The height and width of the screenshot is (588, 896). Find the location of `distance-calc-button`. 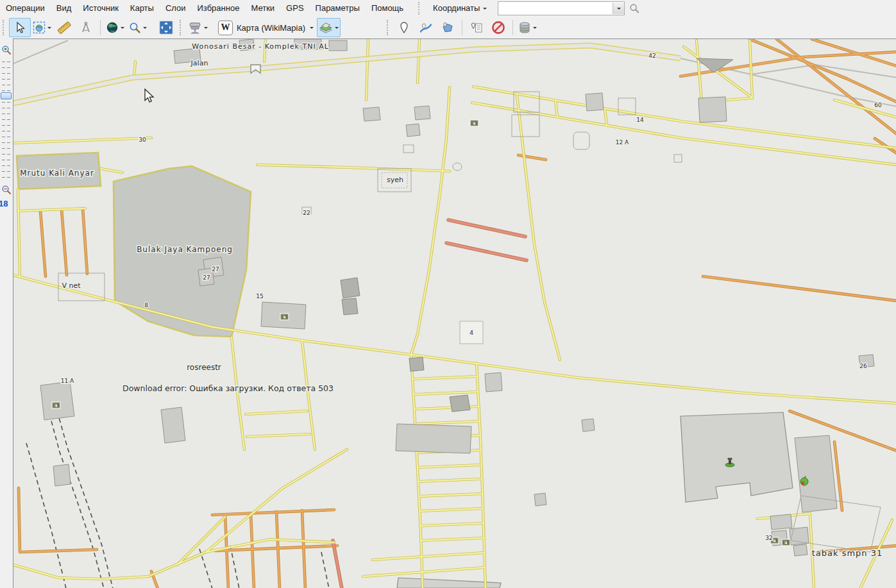

distance-calc-button is located at coordinates (86, 28).